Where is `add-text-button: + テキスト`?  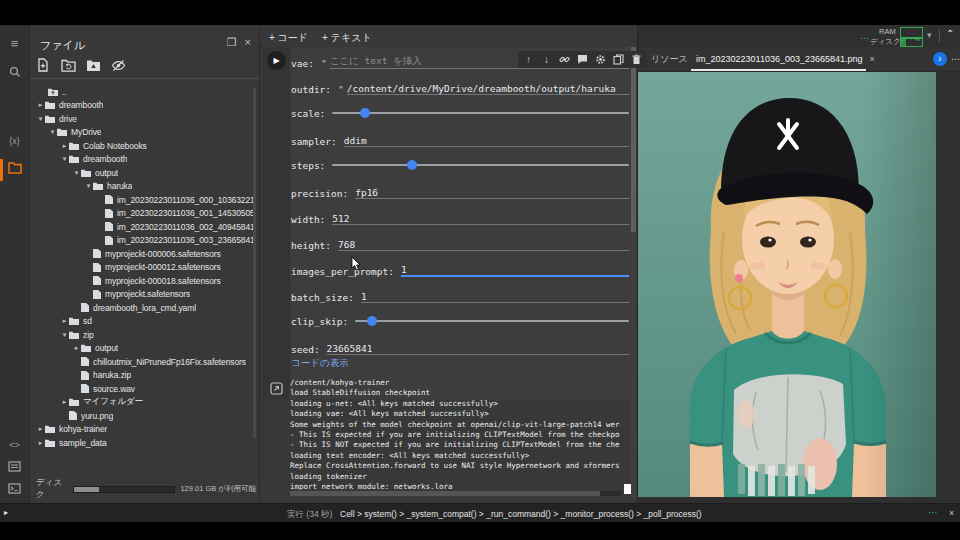 add-text-button: + テキスト is located at coordinates (347, 38).